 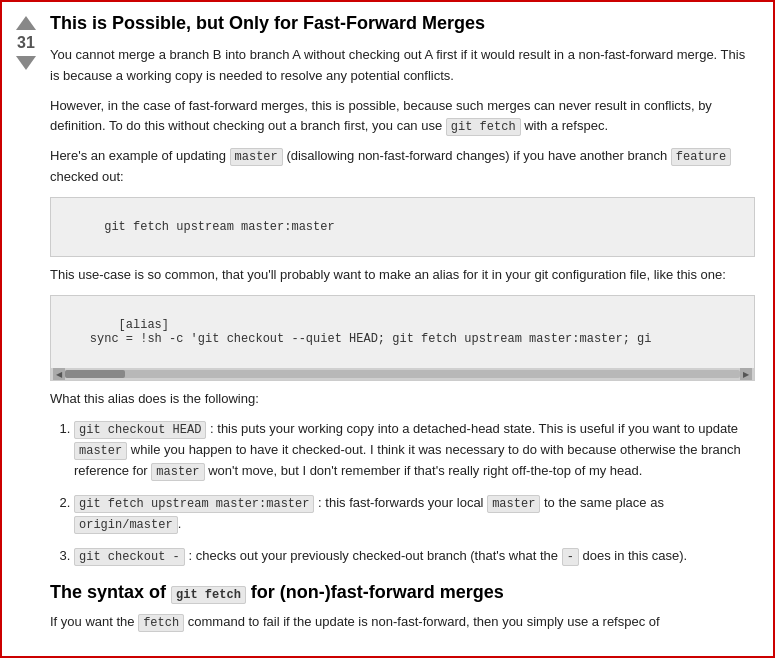 What do you see at coordinates (514, 504) in the screenshot?
I see `inline-code-master-li2: master` at bounding box center [514, 504].